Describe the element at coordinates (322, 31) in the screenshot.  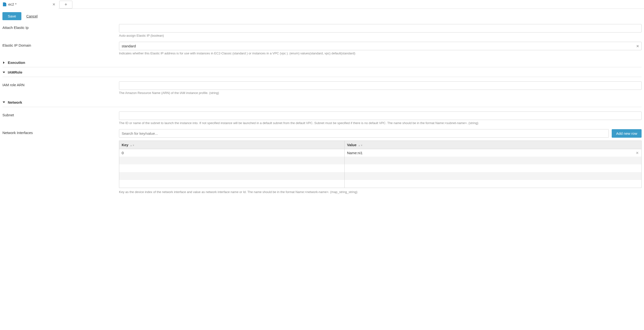
I see `field-attach-elastic-ip: Attach Elastic Ip Auto-assign Elastic IP…` at that location.